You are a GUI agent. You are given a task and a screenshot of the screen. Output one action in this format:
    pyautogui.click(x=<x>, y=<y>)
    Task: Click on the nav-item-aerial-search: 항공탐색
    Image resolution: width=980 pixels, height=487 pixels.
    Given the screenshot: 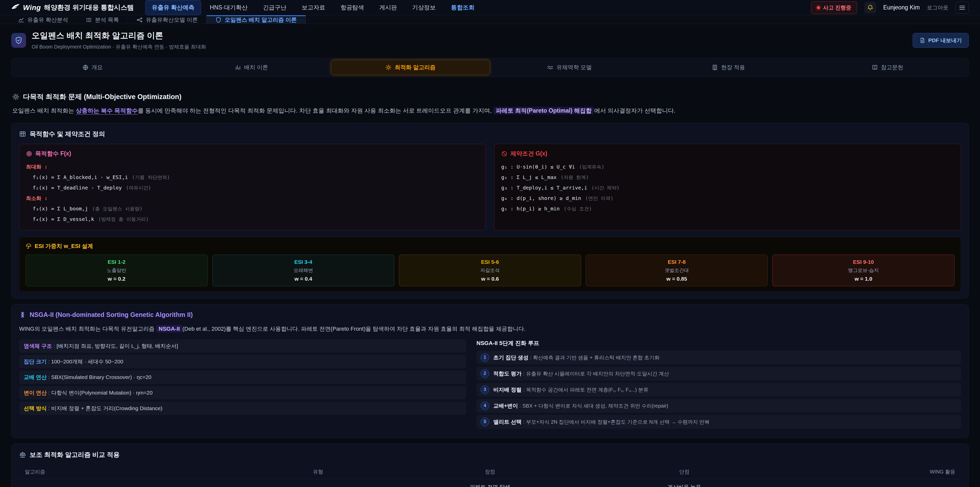 What is the action you would take?
    pyautogui.click(x=352, y=8)
    